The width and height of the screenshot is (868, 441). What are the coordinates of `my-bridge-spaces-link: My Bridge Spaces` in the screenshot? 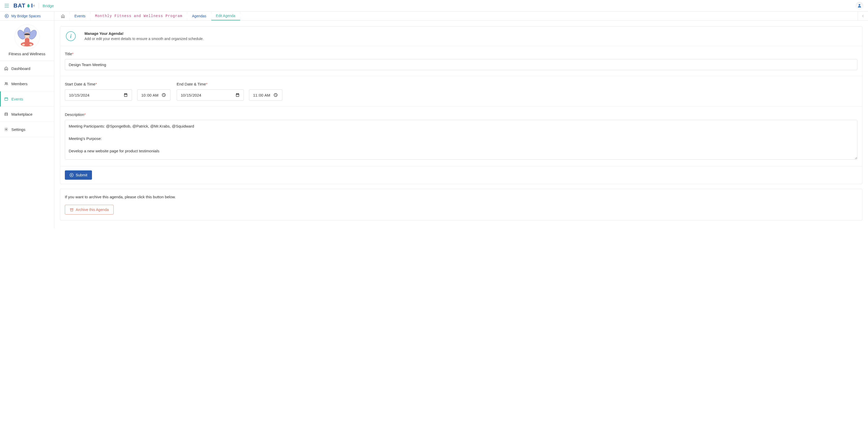 It's located at (27, 16).